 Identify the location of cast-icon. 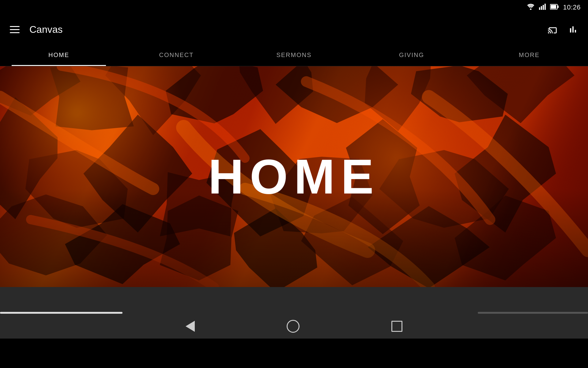
(553, 29).